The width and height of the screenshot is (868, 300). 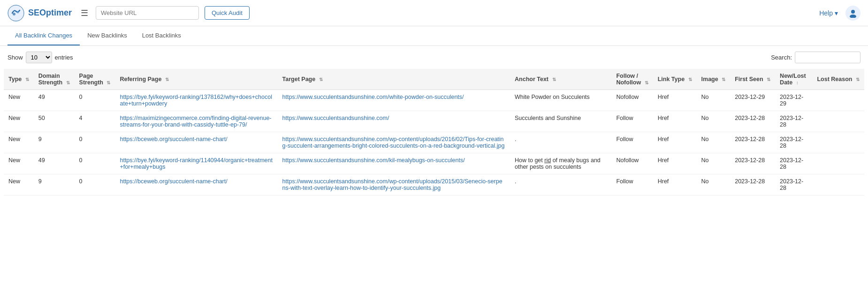 I want to click on cell-link-type: Href, so click(x=675, y=164).